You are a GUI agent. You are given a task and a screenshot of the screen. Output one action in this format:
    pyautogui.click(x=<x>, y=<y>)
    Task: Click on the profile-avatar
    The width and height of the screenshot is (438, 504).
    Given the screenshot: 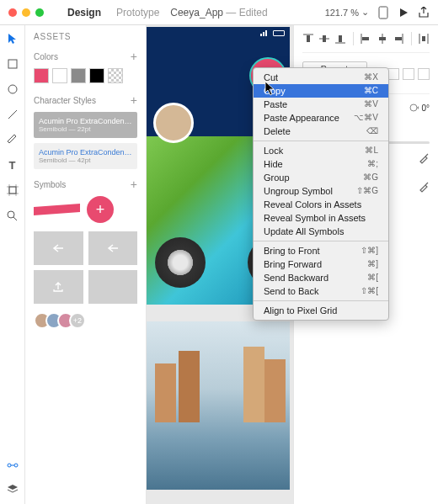 What is the action you would take?
    pyautogui.click(x=174, y=123)
    